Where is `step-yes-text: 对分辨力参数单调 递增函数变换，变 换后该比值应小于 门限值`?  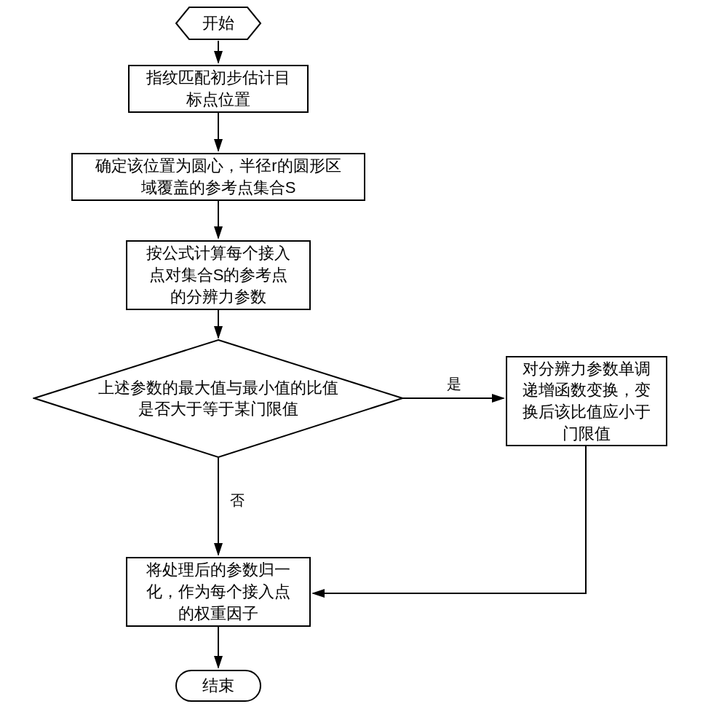
step-yes-text: 对分辨力参数单调 递增函数变换，变 换后该比值应小于 门限值 is located at coordinates (587, 402).